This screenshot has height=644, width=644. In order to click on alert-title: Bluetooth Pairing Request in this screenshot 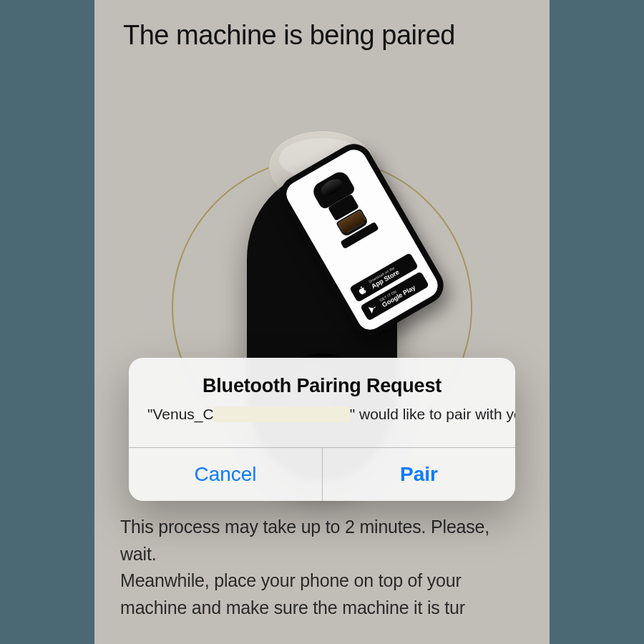, I will do `click(322, 386)`.